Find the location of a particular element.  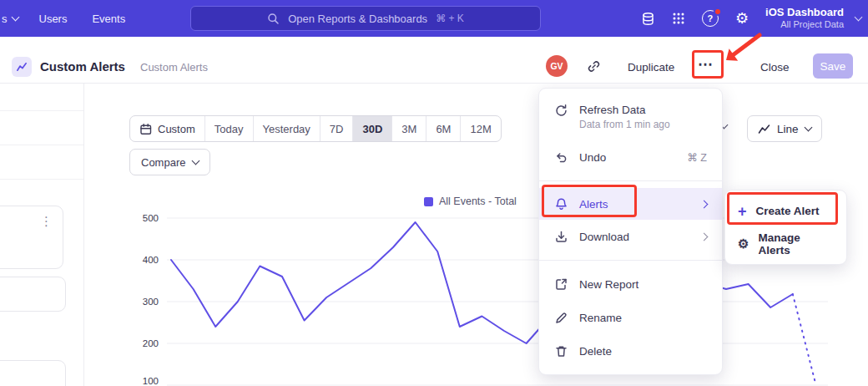

menu-item-label: Undo is located at coordinates (593, 157).